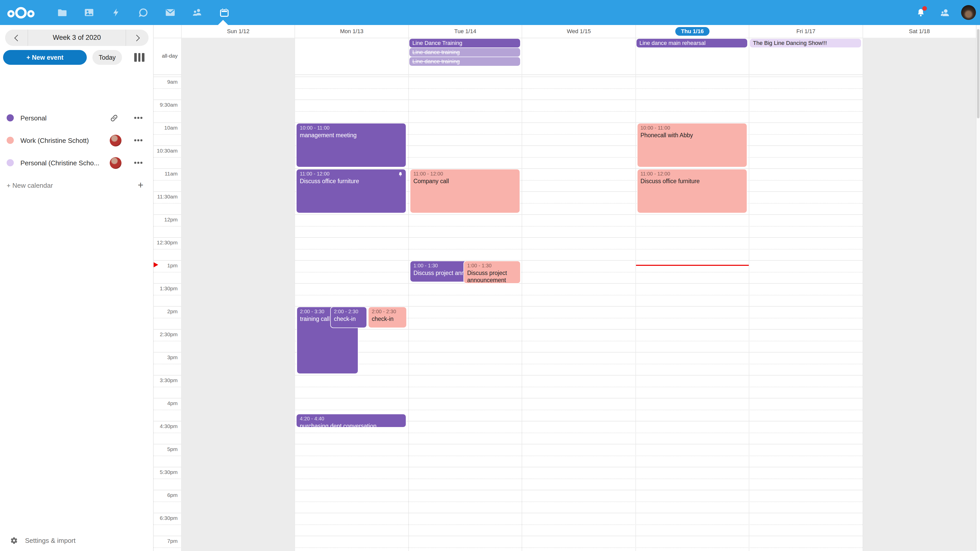 The height and width of the screenshot is (551, 980). Describe the element at coordinates (945, 13) in the screenshot. I see `contacts-menu-icon` at that location.